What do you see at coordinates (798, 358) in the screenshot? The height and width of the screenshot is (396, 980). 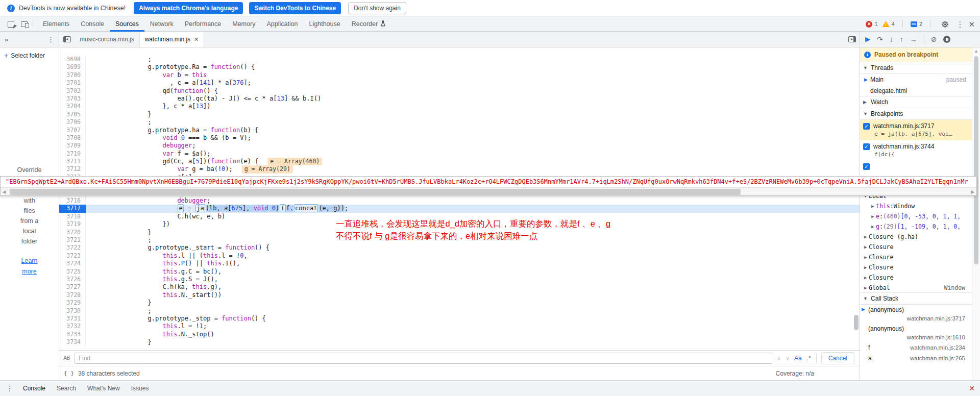 I see `match-case-toggle: Aa` at bounding box center [798, 358].